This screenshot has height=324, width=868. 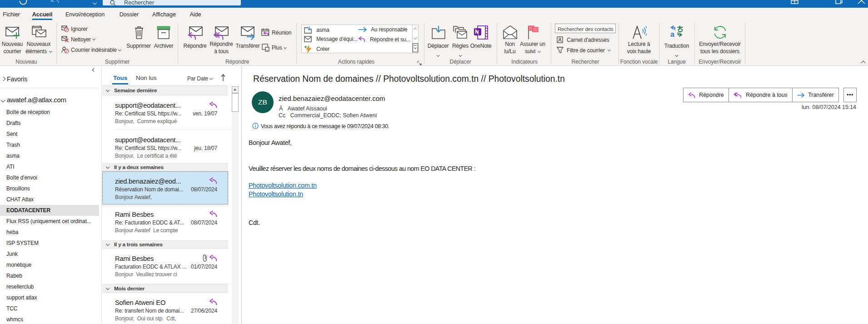 What do you see at coordinates (673, 35) in the screenshot?
I see `svg-text: a` at bounding box center [673, 35].